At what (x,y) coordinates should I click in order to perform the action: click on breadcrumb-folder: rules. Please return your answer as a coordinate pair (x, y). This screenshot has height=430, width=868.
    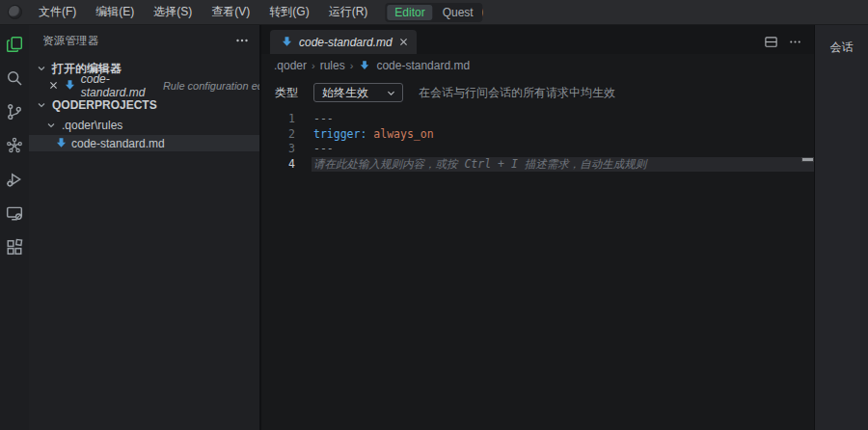
    Looking at the image, I should click on (333, 66).